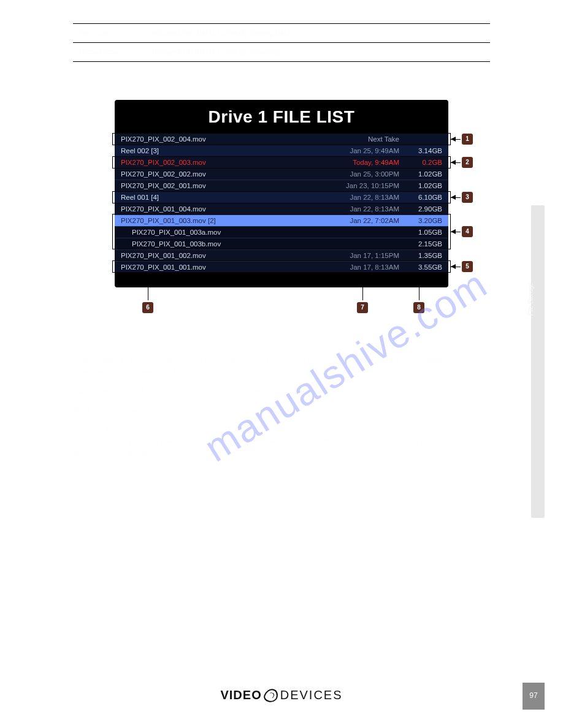 Image resolution: width=563 pixels, height=728 pixels. What do you see at coordinates (362, 308) in the screenshot?
I see `callout-marker: 7` at bounding box center [362, 308].